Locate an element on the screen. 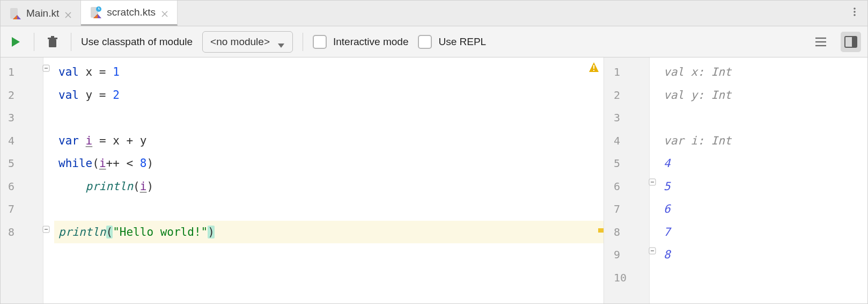  classpath-label: Use classpath of module is located at coordinates (137, 42).